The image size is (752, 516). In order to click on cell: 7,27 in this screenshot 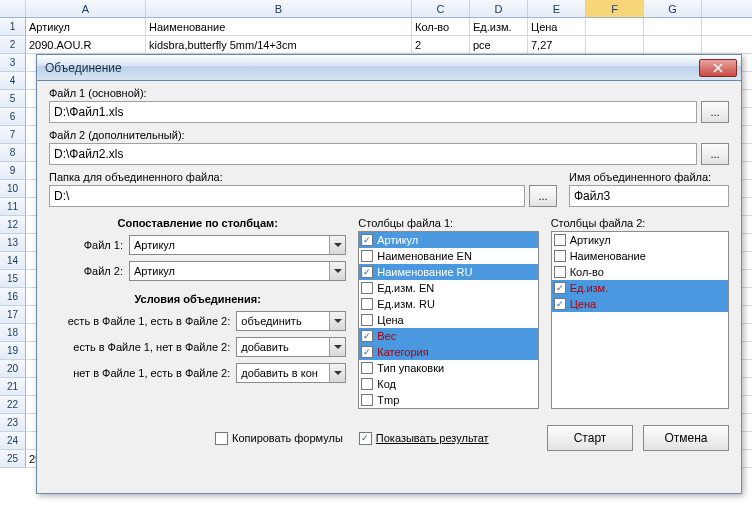, I will do `click(557, 44)`.